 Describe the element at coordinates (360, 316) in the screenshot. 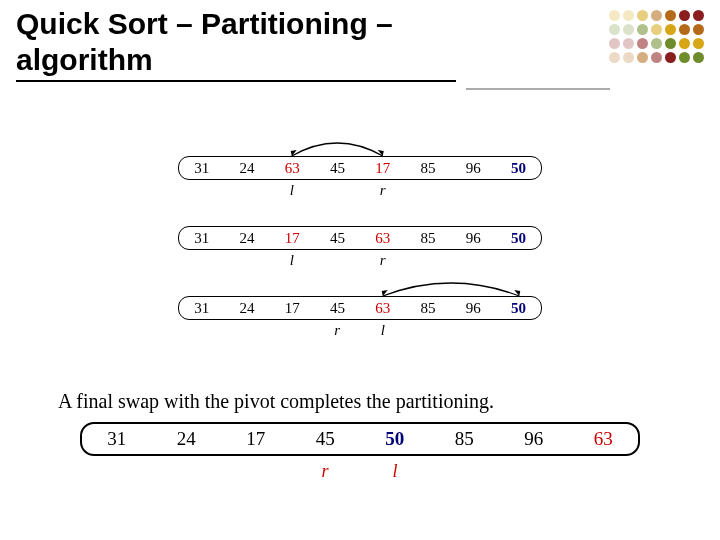

I see `partition-step: 3124174563859650rl` at that location.